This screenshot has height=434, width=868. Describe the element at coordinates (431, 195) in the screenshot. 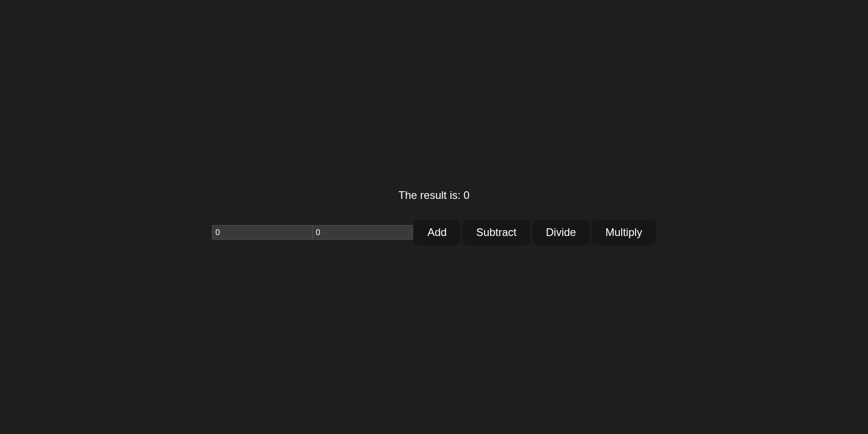

I see `result-label: The result is:` at that location.